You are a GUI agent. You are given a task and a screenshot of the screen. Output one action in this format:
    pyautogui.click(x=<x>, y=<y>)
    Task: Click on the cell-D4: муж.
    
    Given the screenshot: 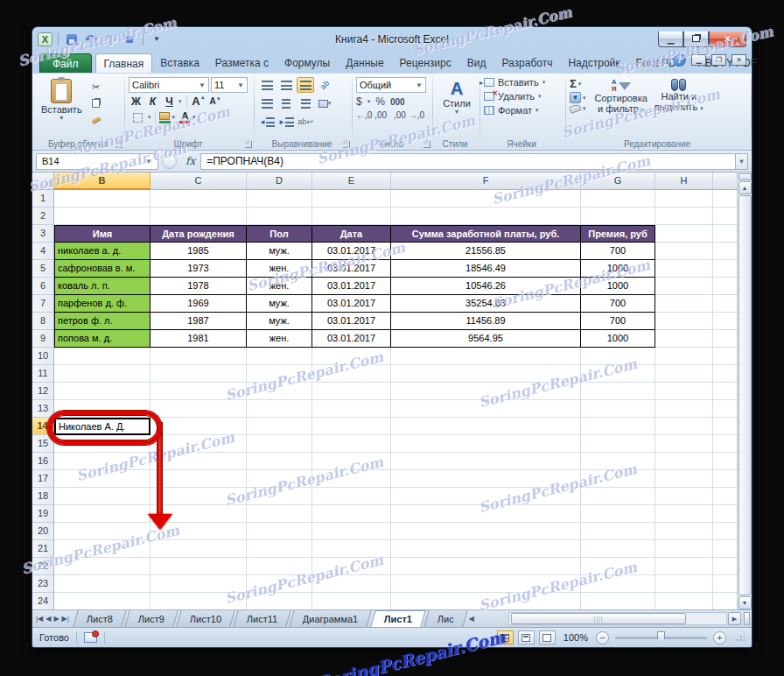 What is the action you would take?
    pyautogui.click(x=280, y=251)
    